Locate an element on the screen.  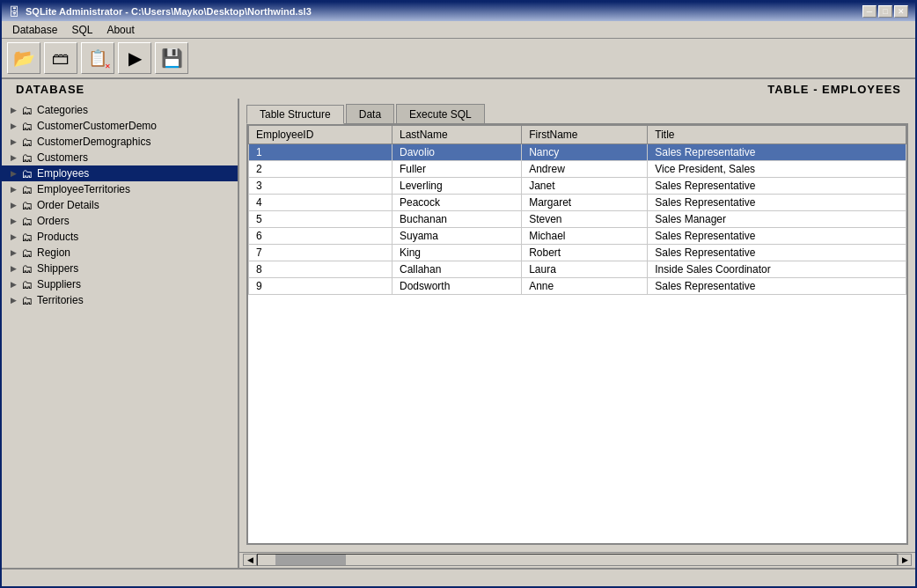
close-button: ✕ is located at coordinates (901, 11).